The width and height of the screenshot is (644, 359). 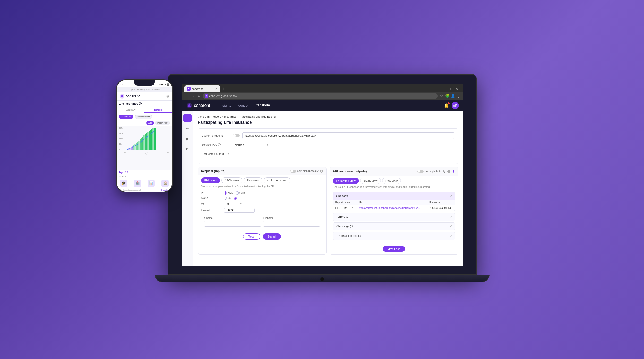 What do you see at coordinates (189, 106) in the screenshot?
I see `app-logo-icon` at bounding box center [189, 106].